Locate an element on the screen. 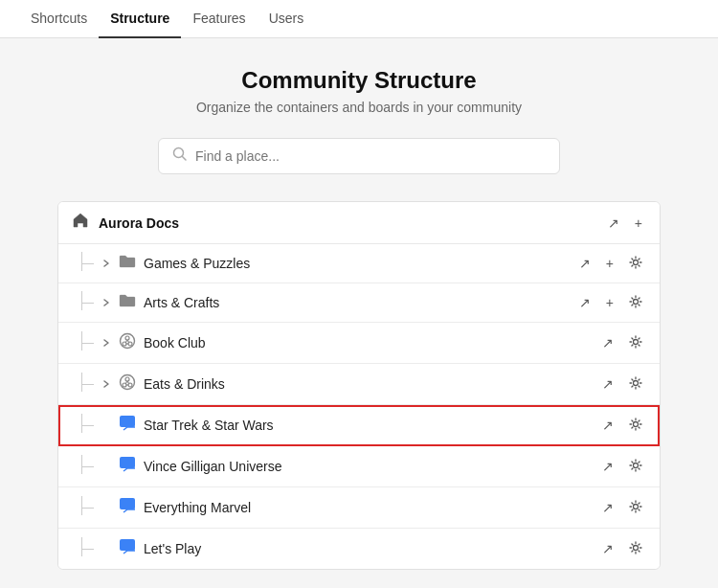 The height and width of the screenshot is (588, 718). item-label: Book Club is located at coordinates (371, 343).